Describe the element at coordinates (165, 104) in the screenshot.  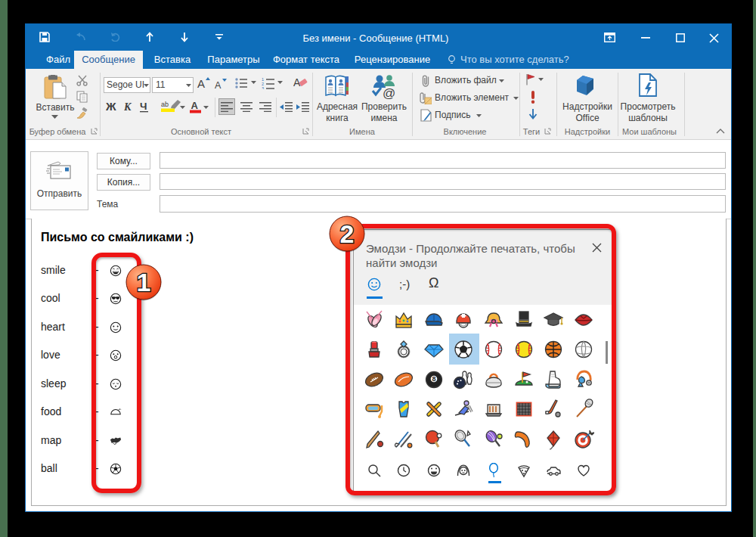
I see `svg-text: ab` at that location.